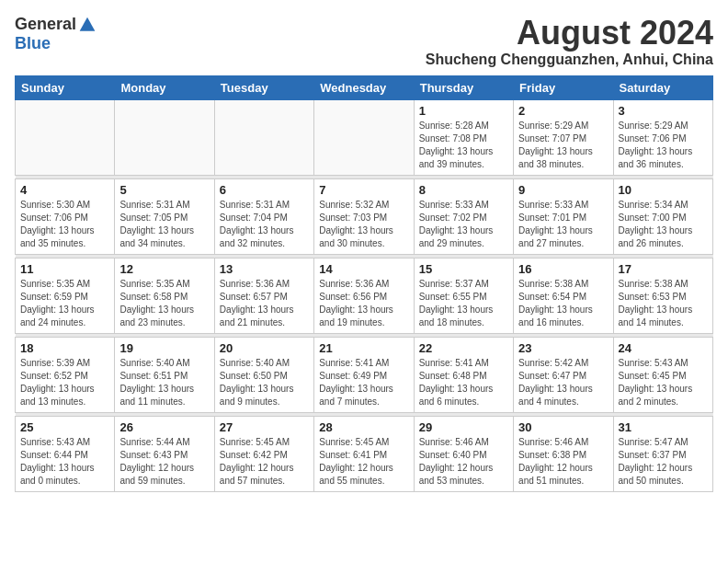 This screenshot has width=728, height=563. What do you see at coordinates (663, 87) in the screenshot?
I see `day-header-saturday: Saturday` at bounding box center [663, 87].